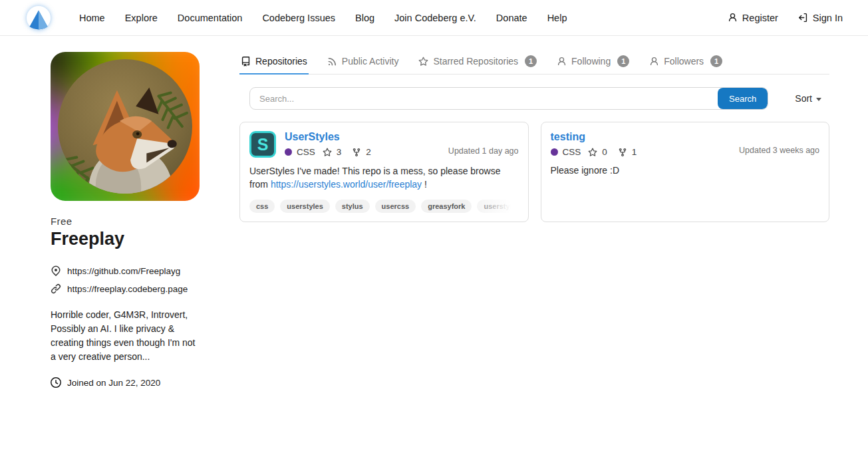  I want to click on profile-links: https://github.com/Freeplayg https://fre…, so click(128, 279).